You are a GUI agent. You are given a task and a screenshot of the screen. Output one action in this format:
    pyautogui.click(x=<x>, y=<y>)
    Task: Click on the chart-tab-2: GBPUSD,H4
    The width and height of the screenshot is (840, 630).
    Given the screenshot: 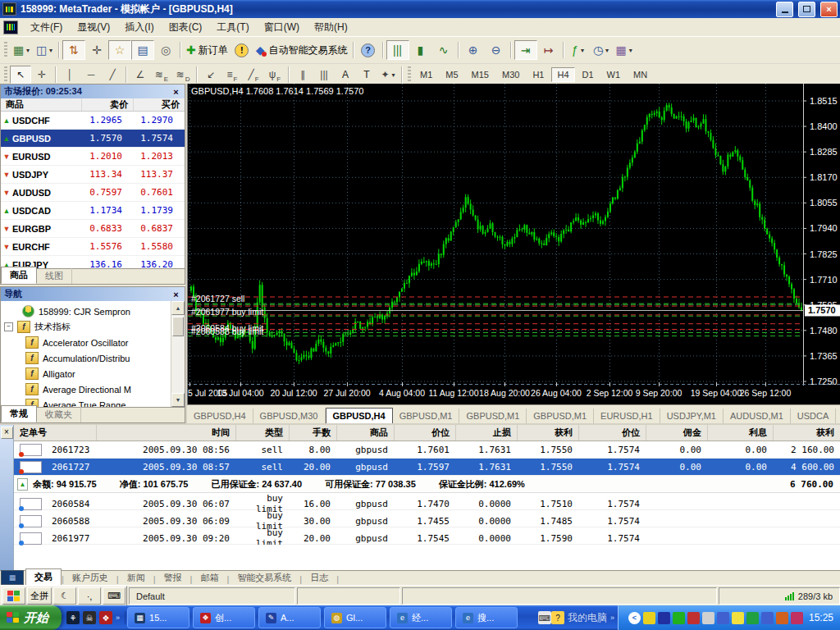 What is the action you would take?
    pyautogui.click(x=359, y=416)
    